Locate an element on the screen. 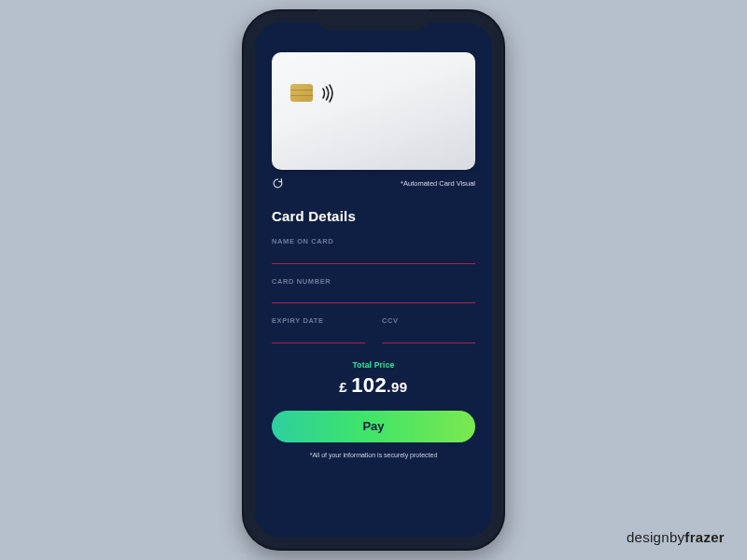 This screenshot has width=747, height=560. section-title: Card Details is located at coordinates (374, 217).